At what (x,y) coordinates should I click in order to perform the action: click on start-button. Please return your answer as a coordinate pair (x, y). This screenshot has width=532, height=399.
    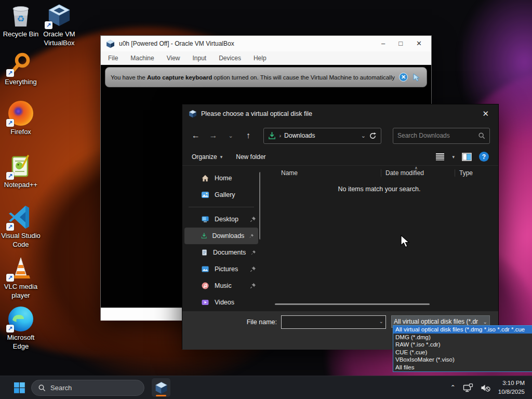
    Looking at the image, I should click on (19, 388).